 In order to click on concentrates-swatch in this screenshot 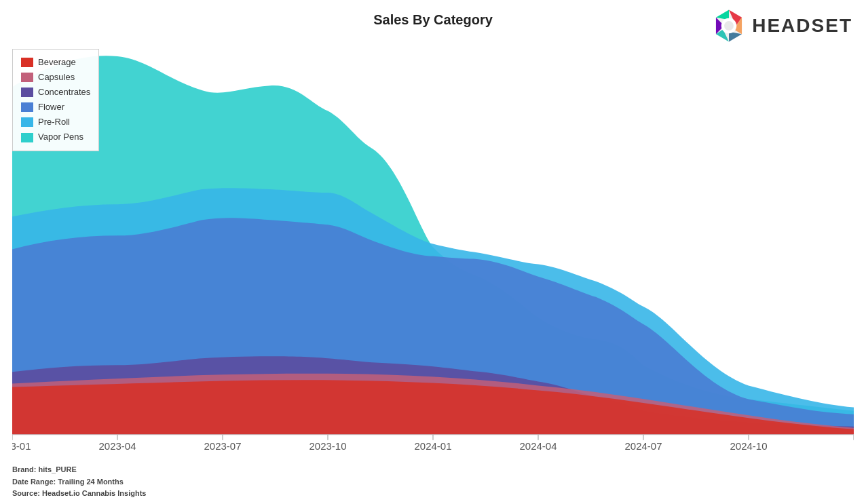, I will do `click(27, 92)`.